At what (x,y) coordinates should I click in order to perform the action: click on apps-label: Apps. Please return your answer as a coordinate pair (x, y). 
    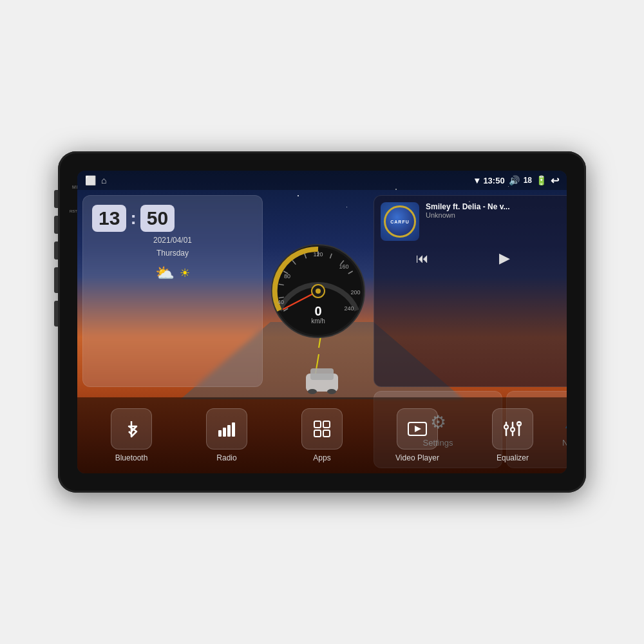
    Looking at the image, I should click on (322, 458).